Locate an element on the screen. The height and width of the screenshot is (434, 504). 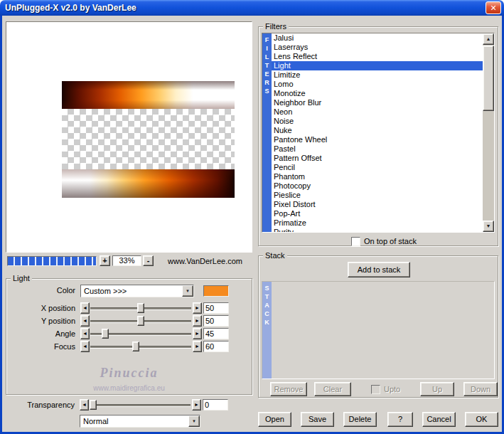
angle-input is located at coordinates (216, 334).